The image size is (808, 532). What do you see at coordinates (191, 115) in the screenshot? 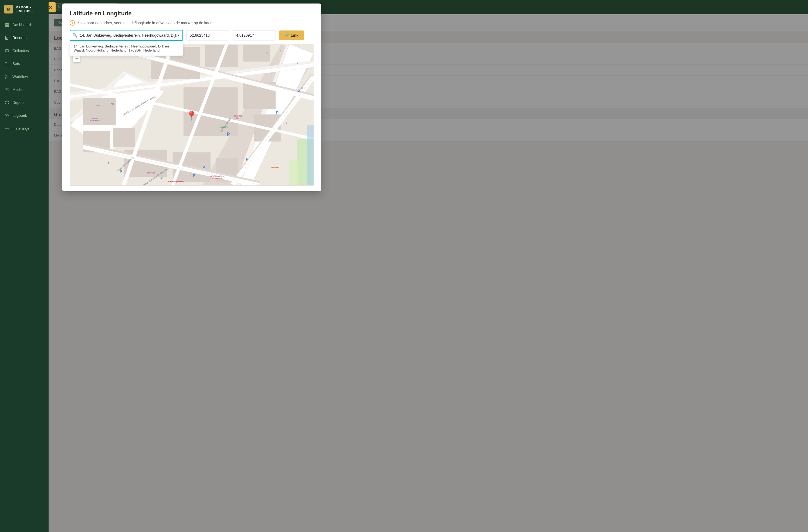
I see `map-container: P P P P P P P P P Jacobus Johannes Piete…` at bounding box center [191, 115].